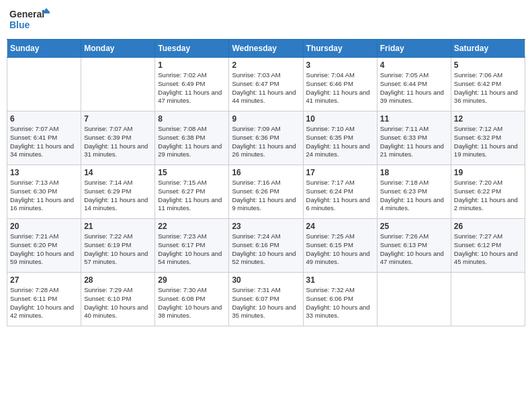 The image size is (532, 411). I want to click on calendar-cell: 27Sunrise: 7:28 AM Sunset: 6:11 PM Dayli…, so click(44, 300).